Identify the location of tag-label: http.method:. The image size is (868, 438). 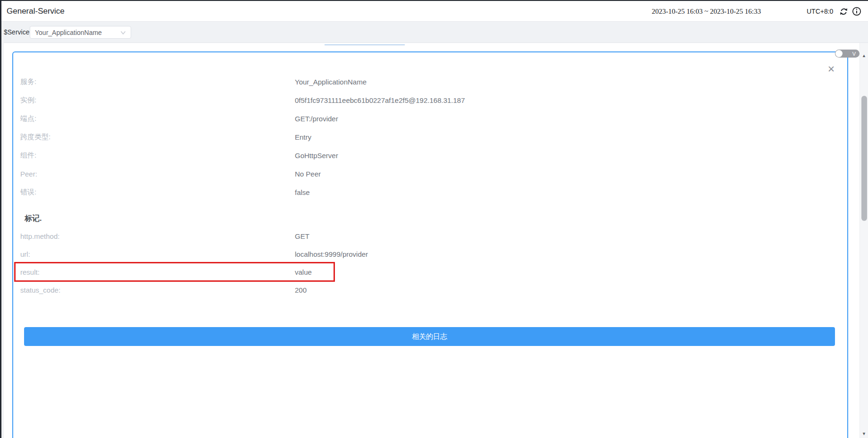
(158, 236).